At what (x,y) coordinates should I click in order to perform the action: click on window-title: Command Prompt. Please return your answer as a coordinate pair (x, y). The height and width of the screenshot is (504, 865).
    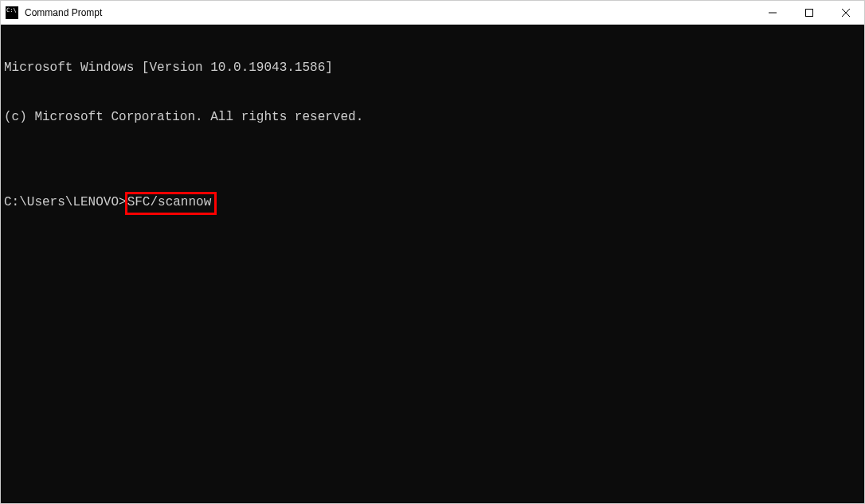
    Looking at the image, I should click on (389, 13).